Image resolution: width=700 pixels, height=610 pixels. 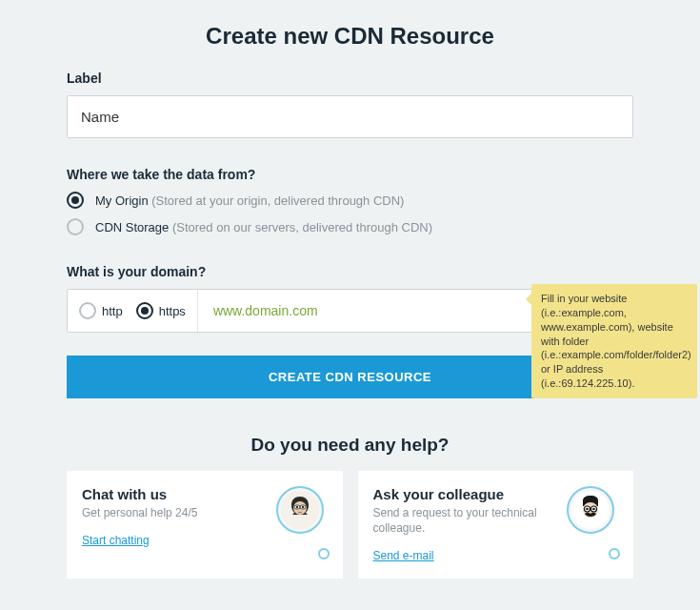 What do you see at coordinates (467, 520) in the screenshot?
I see `help-card-subtitle: Send a request to your technical colleag…` at bounding box center [467, 520].